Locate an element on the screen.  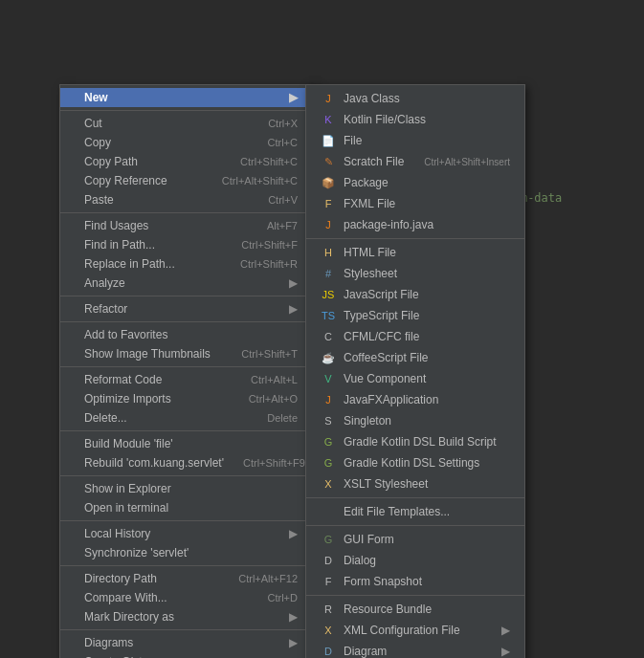
refactor-label: Refactor is located at coordinates (184, 309).